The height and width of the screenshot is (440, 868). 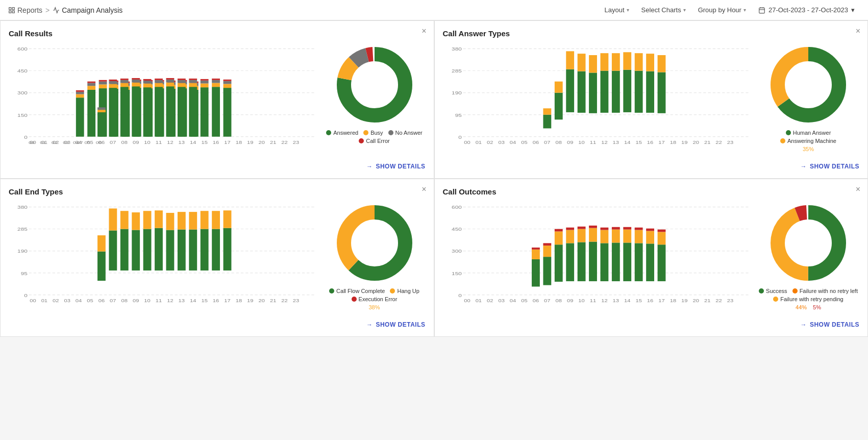 I want to click on call-results-svg: 0 150 300 450 600, so click(x=163, y=100).